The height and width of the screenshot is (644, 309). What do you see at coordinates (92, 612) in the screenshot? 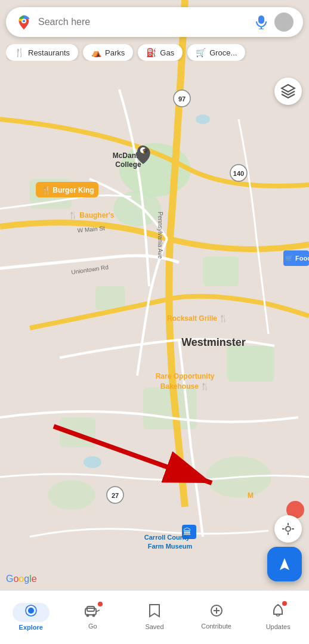
I see `go-icon` at bounding box center [92, 612].